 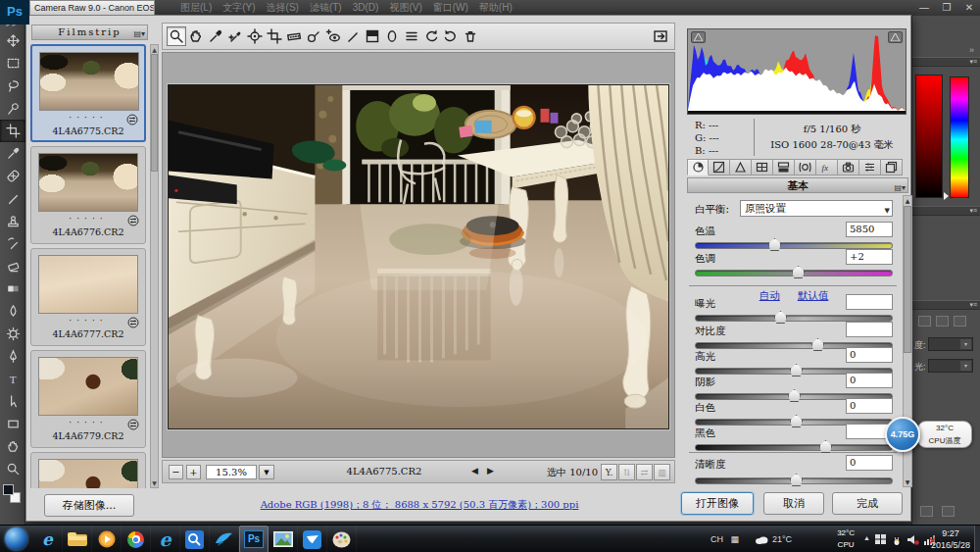 What do you see at coordinates (762, 167) in the screenshot?
I see `tab-hsl-grayscale` at bounding box center [762, 167].